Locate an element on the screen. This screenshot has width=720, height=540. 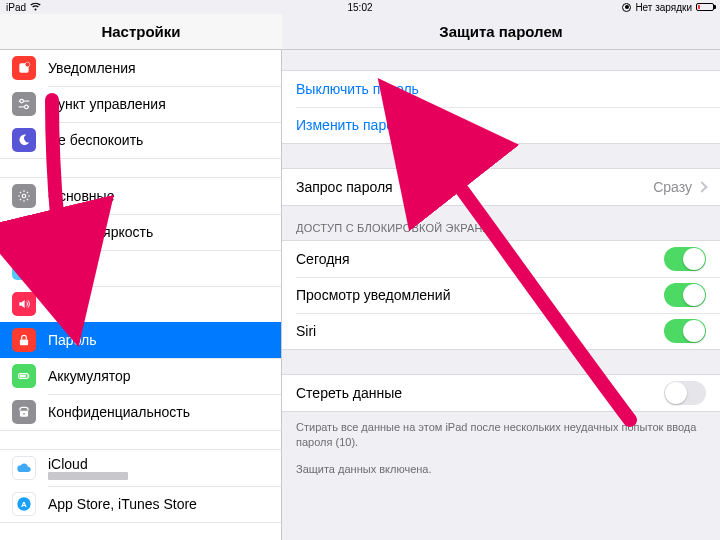
change-passcode-label: Изменить пароль is located at coordinates (352, 125).